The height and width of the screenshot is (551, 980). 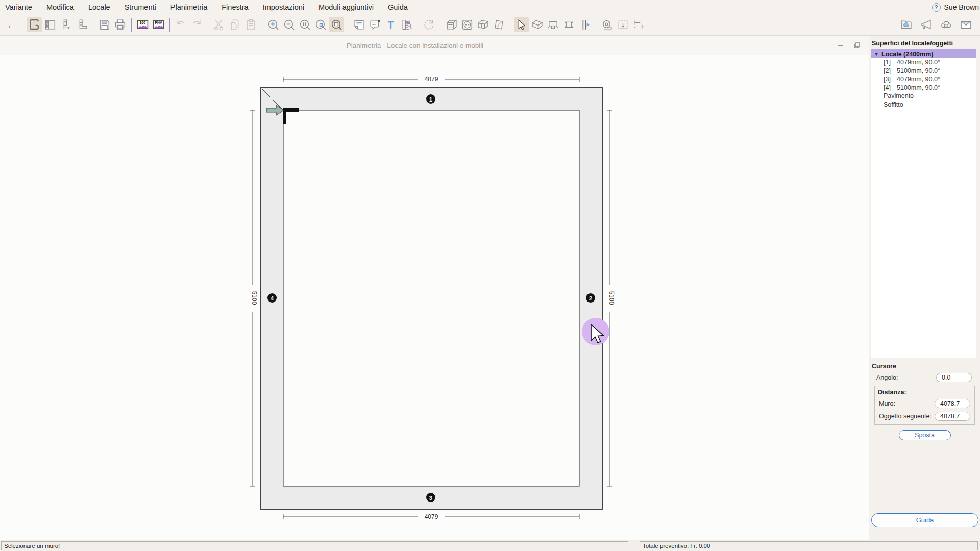 What do you see at coordinates (235, 24) in the screenshot?
I see `copy-button` at bounding box center [235, 24].